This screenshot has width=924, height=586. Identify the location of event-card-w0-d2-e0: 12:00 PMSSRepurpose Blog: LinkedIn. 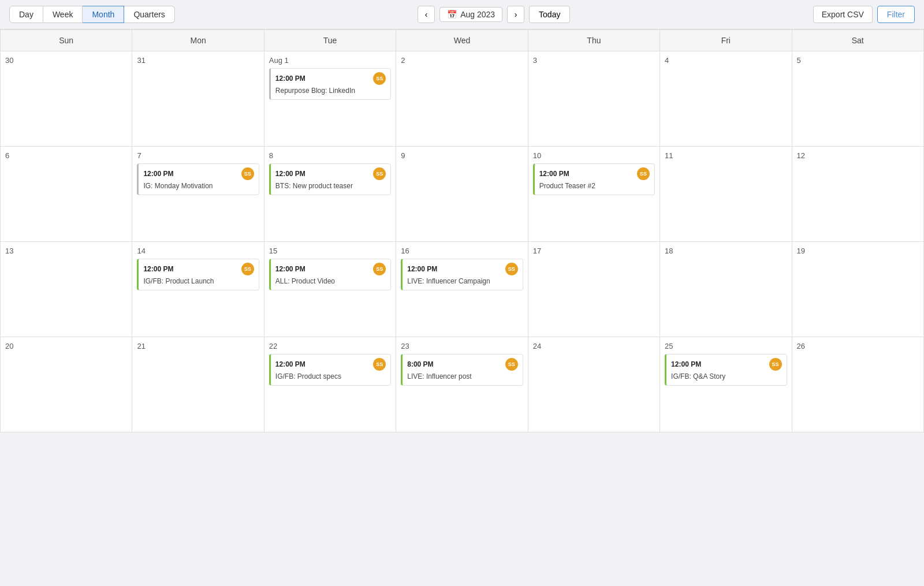
(330, 84).